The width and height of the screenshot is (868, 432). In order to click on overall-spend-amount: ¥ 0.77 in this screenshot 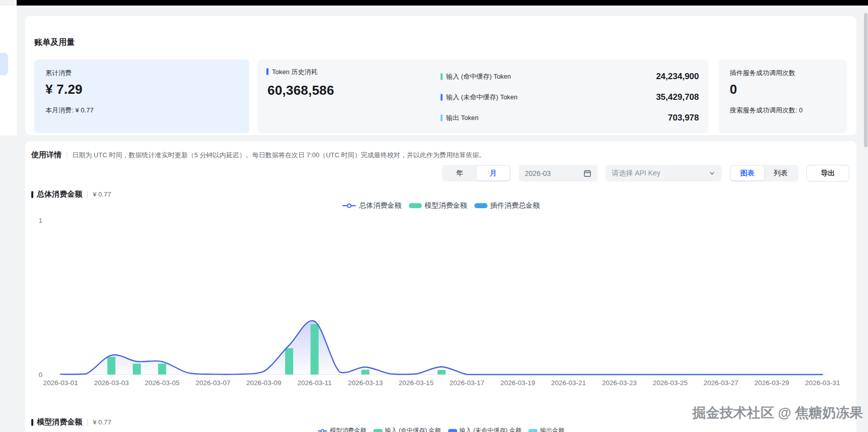, I will do `click(102, 195)`.